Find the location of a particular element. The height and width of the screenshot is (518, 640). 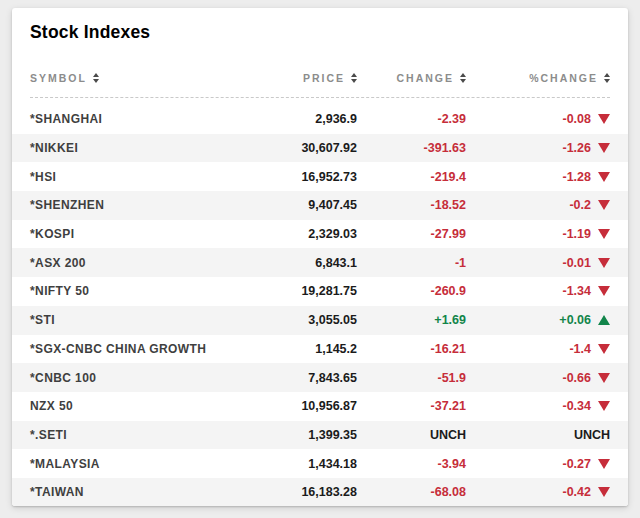

symbol-cell: *ASX 200 is located at coordinates (128, 263).